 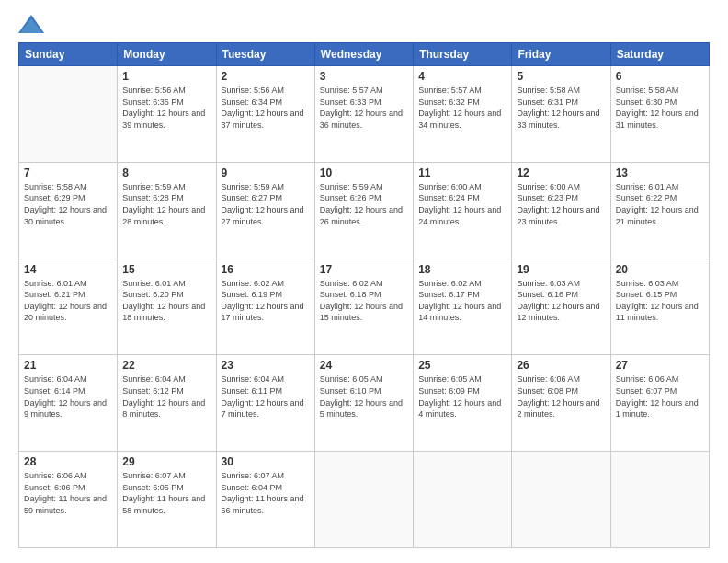 What do you see at coordinates (166, 204) in the screenshot?
I see `day-info: Sunrise: 5:59 AMSunset: 6:28 PMDaylight:…` at bounding box center [166, 204].